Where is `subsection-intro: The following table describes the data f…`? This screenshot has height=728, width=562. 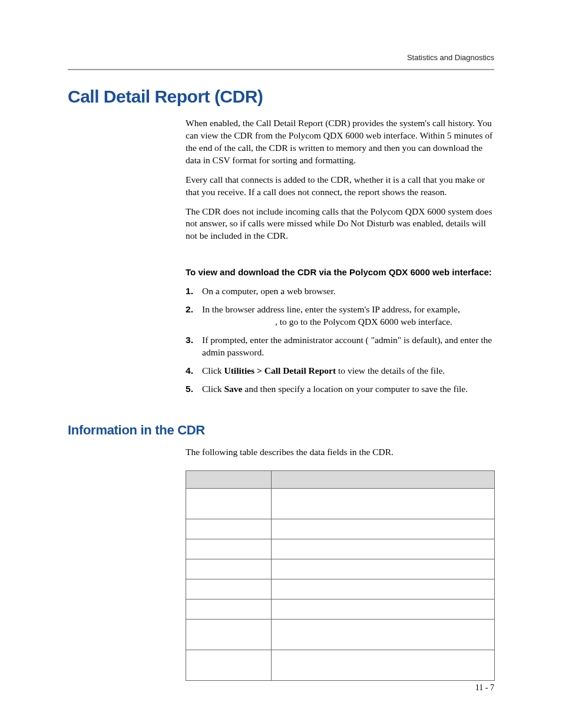 subsection-intro: The following table describes the data f… is located at coordinates (340, 453).